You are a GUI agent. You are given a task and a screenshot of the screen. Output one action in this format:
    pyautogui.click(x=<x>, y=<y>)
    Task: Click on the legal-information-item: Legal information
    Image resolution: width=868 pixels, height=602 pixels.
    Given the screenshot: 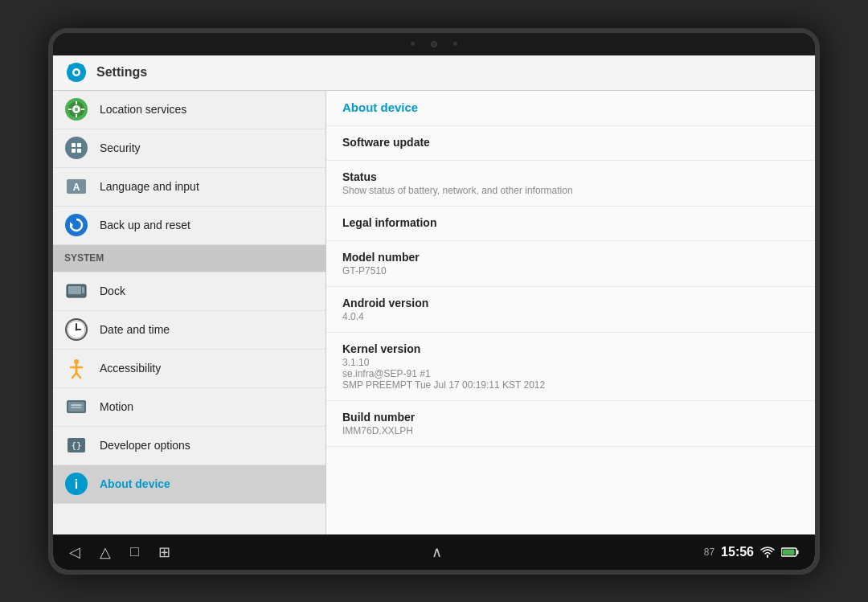 What is the action you would take?
    pyautogui.click(x=571, y=223)
    